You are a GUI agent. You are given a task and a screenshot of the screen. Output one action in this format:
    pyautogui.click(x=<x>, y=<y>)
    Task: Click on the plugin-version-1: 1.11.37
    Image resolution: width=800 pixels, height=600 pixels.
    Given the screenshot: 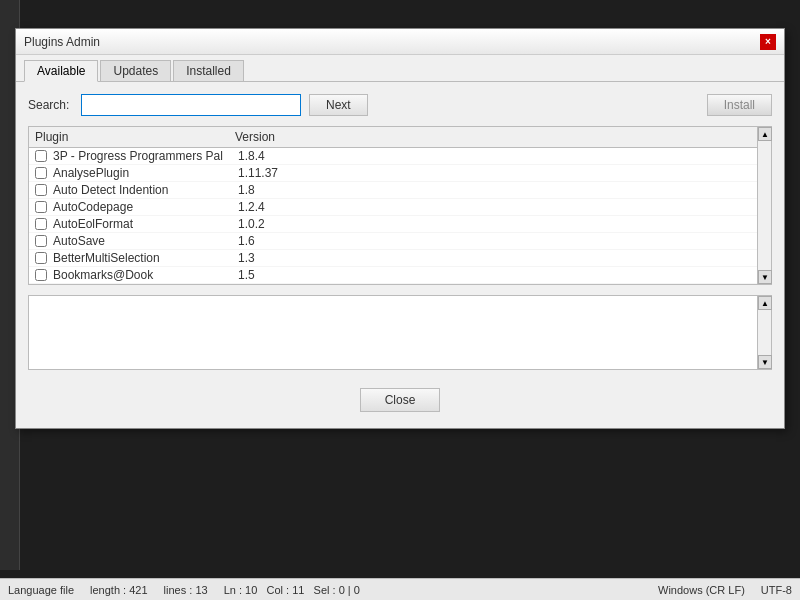 What is the action you would take?
    pyautogui.click(x=288, y=173)
    